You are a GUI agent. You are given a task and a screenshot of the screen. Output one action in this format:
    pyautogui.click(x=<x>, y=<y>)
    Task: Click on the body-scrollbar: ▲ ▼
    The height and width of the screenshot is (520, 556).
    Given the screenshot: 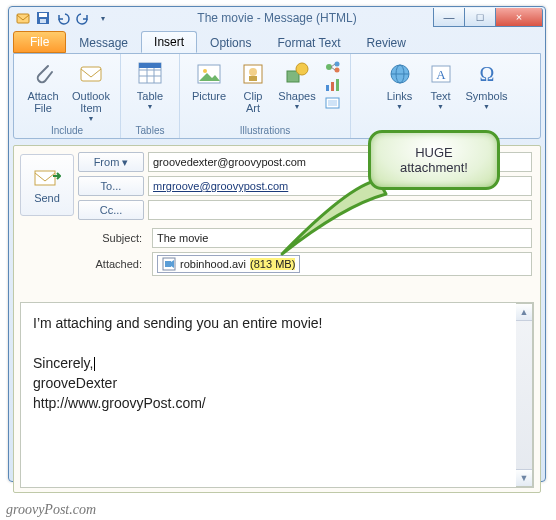 What is the action you would take?
    pyautogui.click(x=524, y=395)
    